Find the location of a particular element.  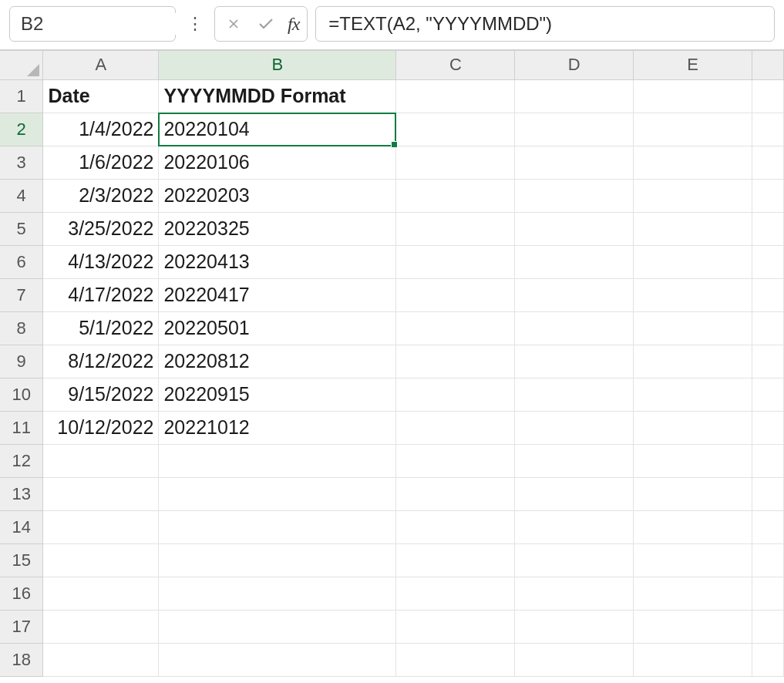

formula-input is located at coordinates (545, 24).